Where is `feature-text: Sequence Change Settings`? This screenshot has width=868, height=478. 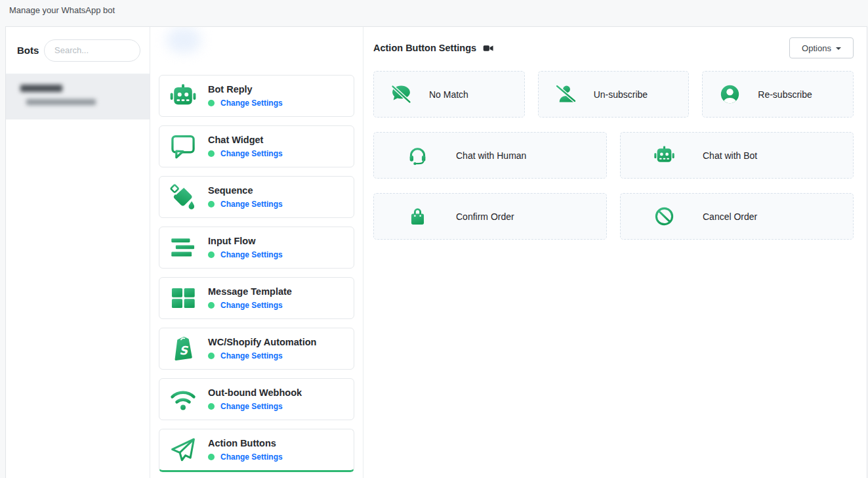 feature-text: Sequence Change Settings is located at coordinates (245, 197).